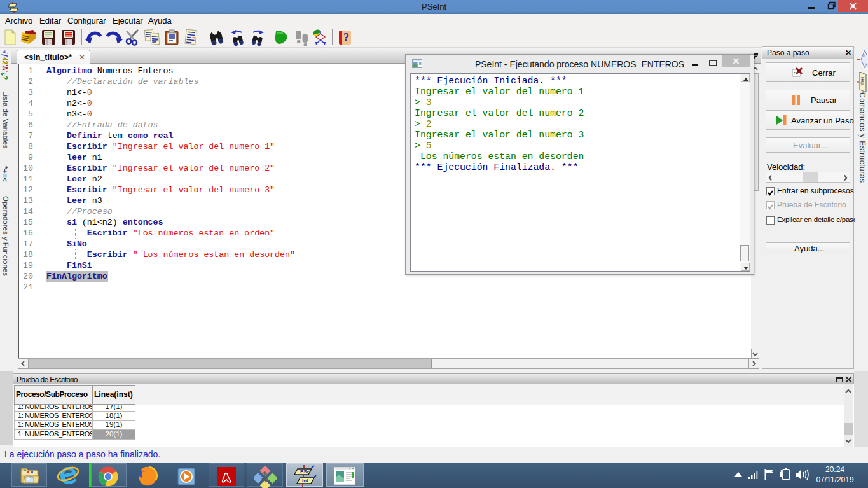 This screenshot has width=868, height=488. I want to click on svg-text: si, so click(864, 56).